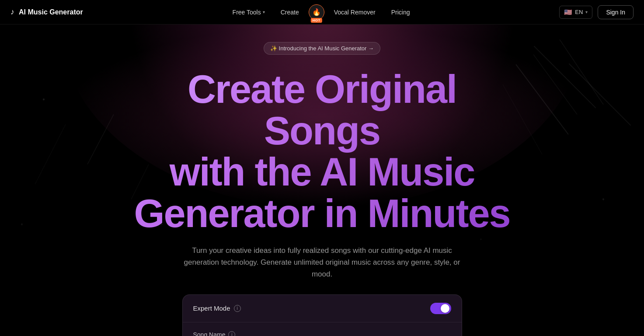 This screenshot has height=336, width=644. What do you see at coordinates (322, 333) in the screenshot?
I see `song-name-label: Song Name i` at bounding box center [322, 333].